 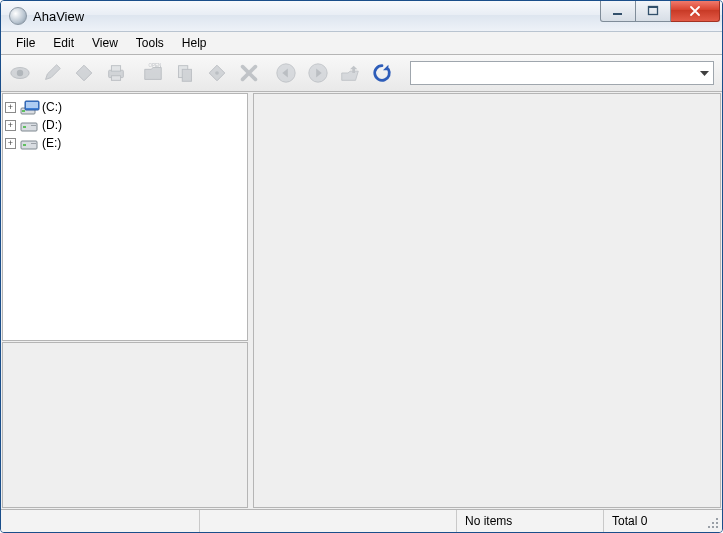 I want to click on menu-help: Help, so click(x=194, y=43).